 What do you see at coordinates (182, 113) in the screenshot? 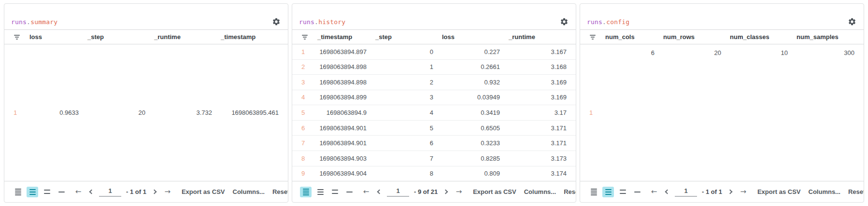
I see `table-cell: 3.732` at bounding box center [182, 113].